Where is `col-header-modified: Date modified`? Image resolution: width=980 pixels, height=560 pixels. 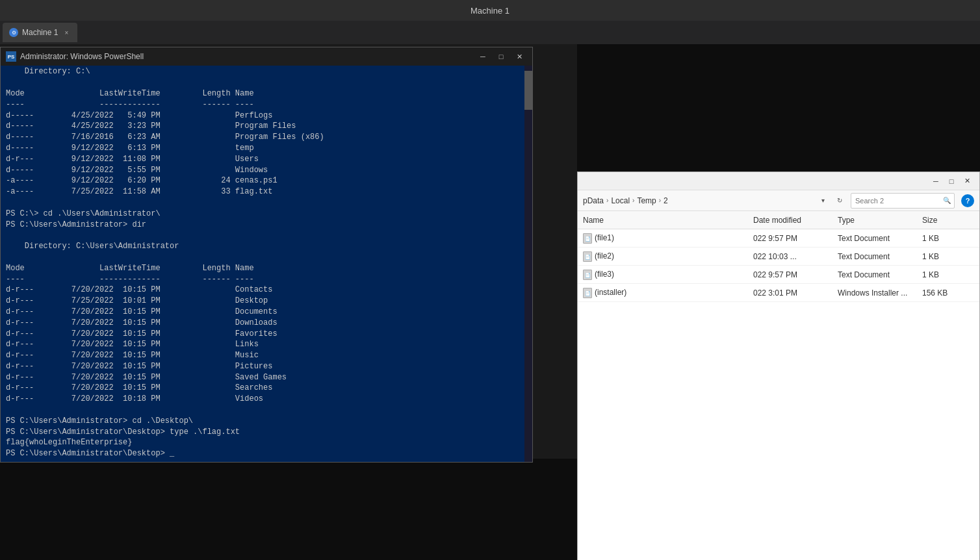
col-header-modified: Date modified is located at coordinates (795, 220).